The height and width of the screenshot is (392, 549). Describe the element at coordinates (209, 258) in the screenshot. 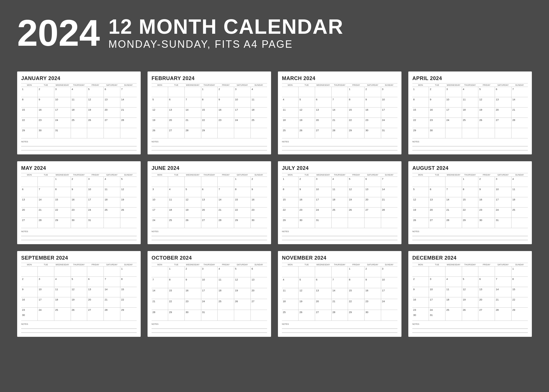

I see `month-title: OCTOBER 2024` at that location.